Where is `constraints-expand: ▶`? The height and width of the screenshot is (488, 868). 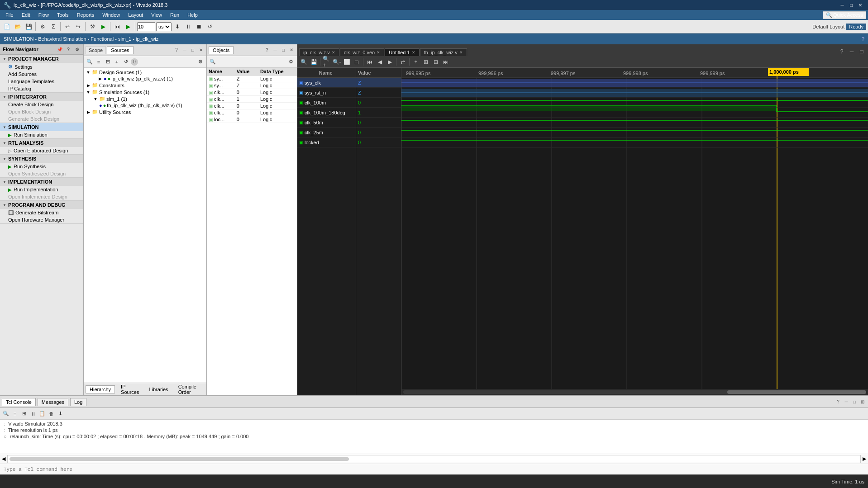
constraints-expand: ▶ is located at coordinates (88, 85).